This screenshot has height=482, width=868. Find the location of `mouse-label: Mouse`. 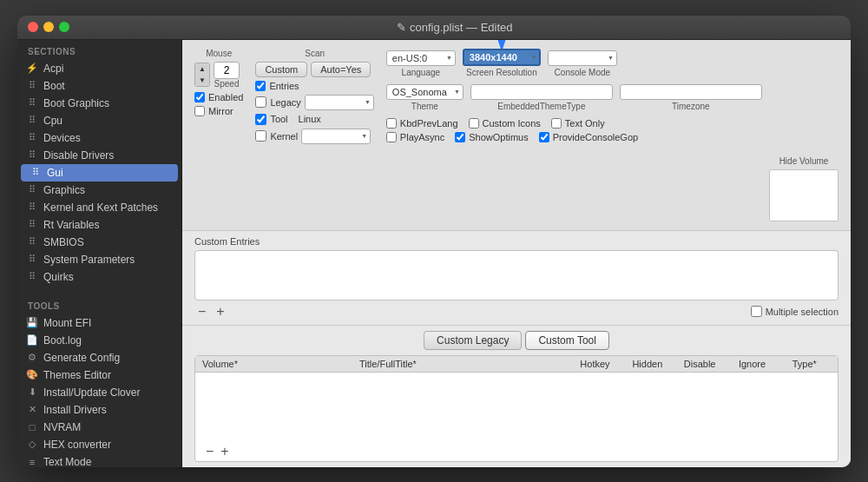

mouse-label: Mouse is located at coordinates (219, 54).